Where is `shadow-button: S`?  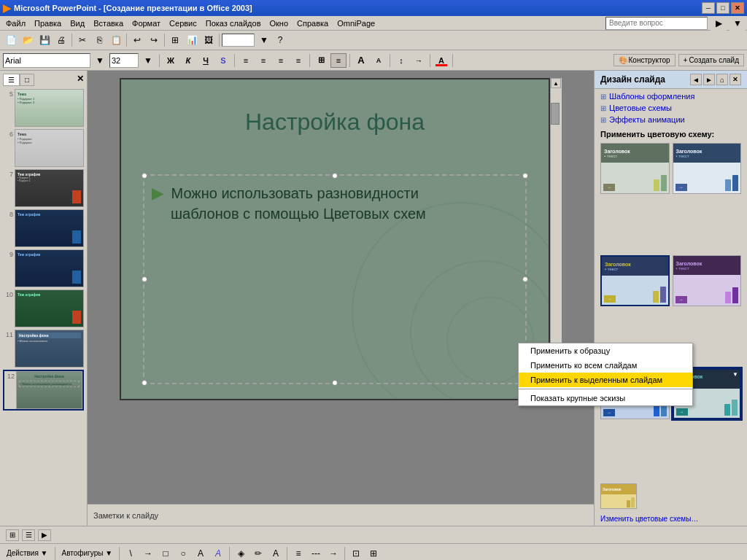
shadow-button: S is located at coordinates (223, 61).